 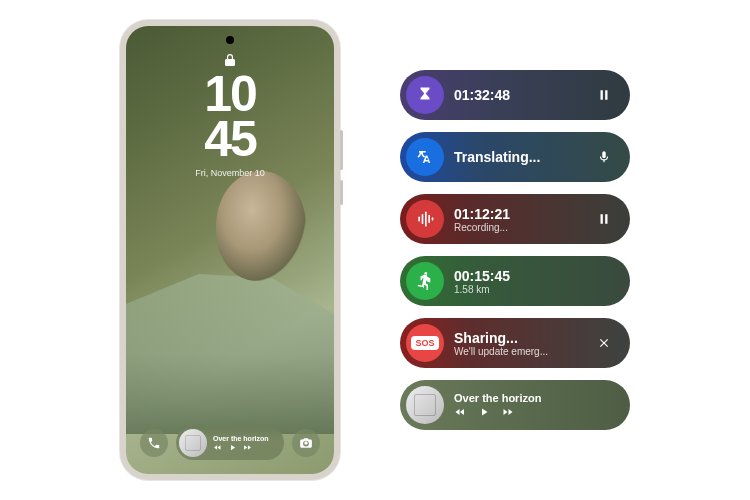 What do you see at coordinates (523, 228) in the screenshot?
I see `recording-label: Recording...` at bounding box center [523, 228].